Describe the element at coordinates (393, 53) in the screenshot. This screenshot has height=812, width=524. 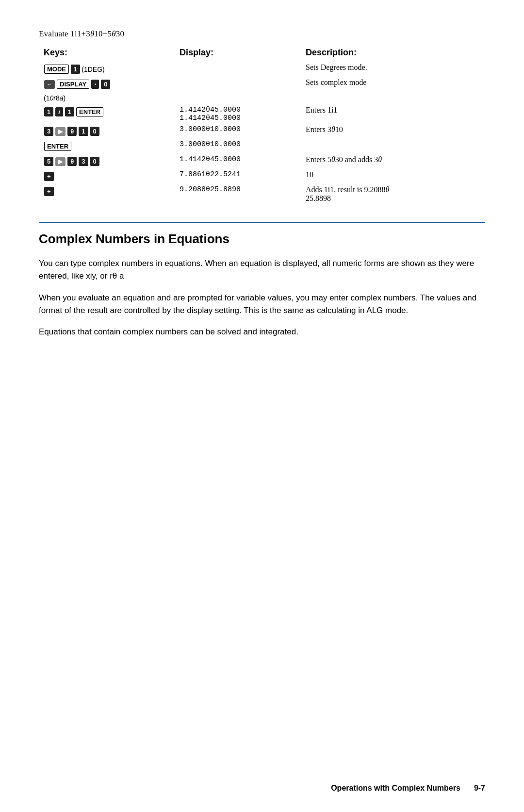
I see `col-header-description: Description:` at that location.